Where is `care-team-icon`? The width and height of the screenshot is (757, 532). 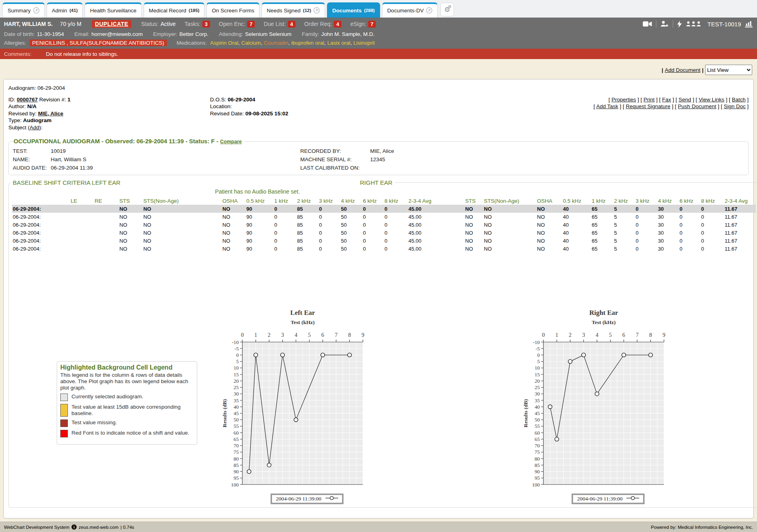
care-team-icon is located at coordinates (694, 24).